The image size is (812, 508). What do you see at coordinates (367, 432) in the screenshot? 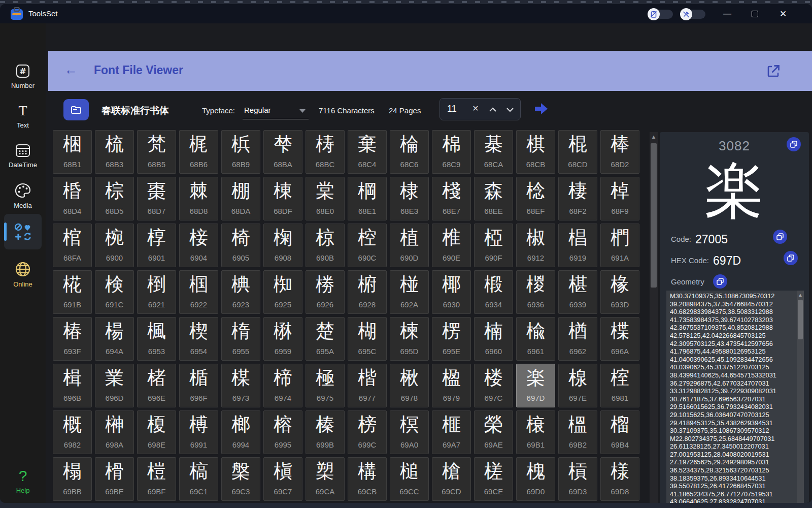
I see `char-cell-699C: 榜699C` at bounding box center [367, 432].